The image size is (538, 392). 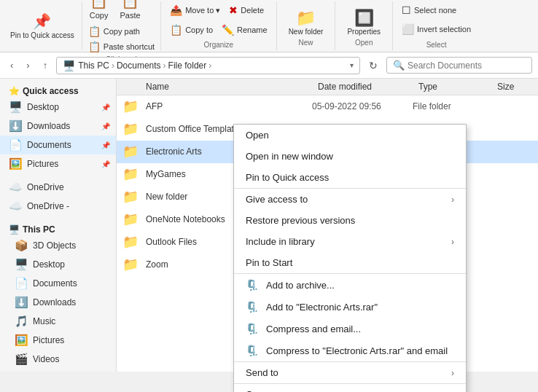 What do you see at coordinates (58, 145) in the screenshot?
I see `sidebar-item-documents: 📄 Documents 📌` at bounding box center [58, 145].